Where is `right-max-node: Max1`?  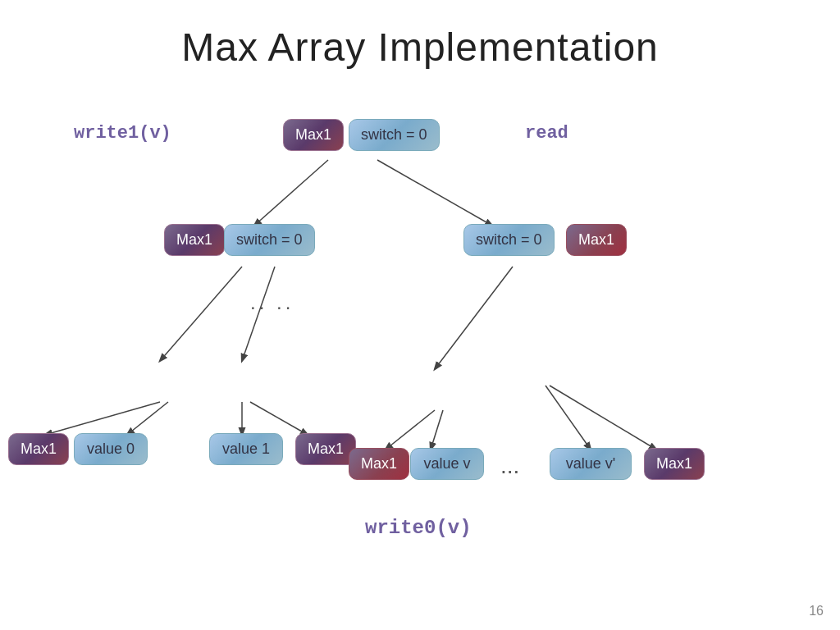
right-max-node: Max1 is located at coordinates (596, 240).